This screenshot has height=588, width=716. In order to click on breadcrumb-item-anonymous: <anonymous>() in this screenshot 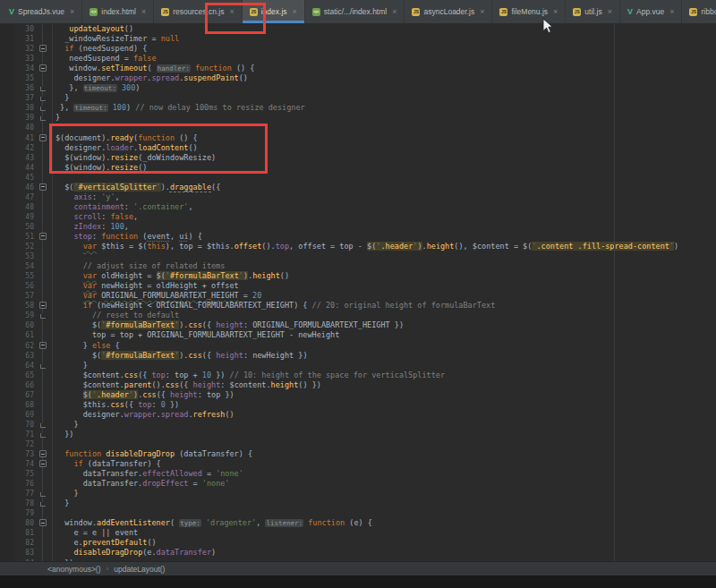, I will do `click(74, 569)`.